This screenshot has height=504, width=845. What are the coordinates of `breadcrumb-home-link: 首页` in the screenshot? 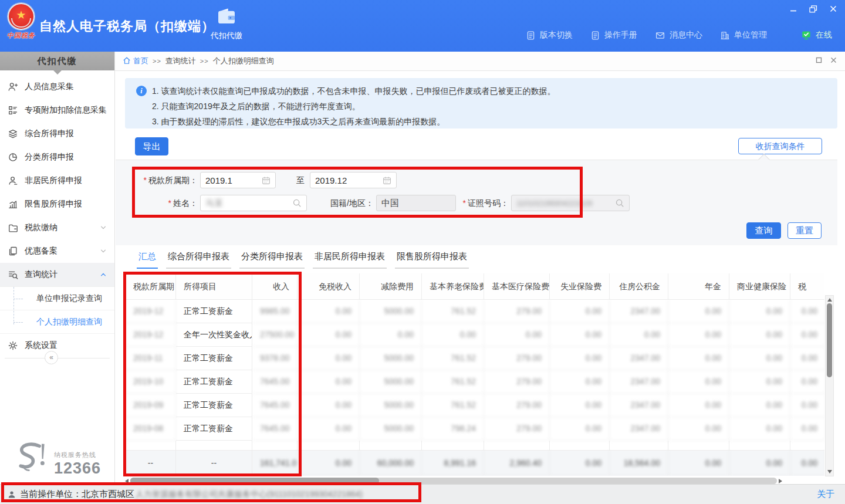 It's located at (136, 61).